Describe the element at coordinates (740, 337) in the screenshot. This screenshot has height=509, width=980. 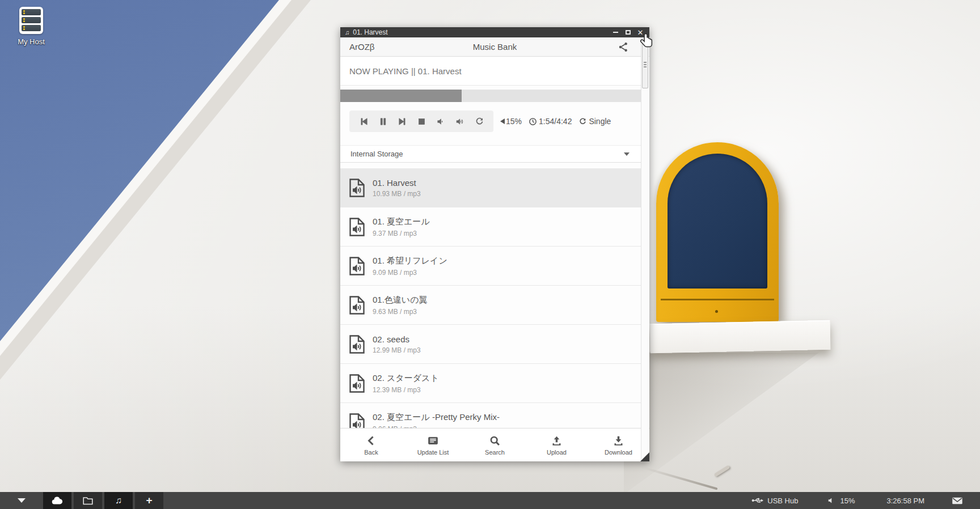
I see `stone-ledge` at that location.